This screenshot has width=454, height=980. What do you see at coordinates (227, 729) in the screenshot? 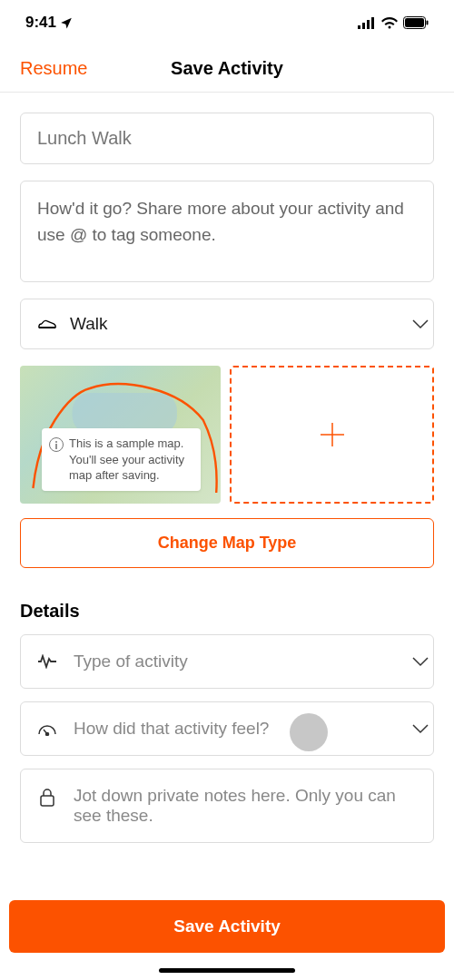
I see `perceived-effort-select: How did that activity feel?` at bounding box center [227, 729].